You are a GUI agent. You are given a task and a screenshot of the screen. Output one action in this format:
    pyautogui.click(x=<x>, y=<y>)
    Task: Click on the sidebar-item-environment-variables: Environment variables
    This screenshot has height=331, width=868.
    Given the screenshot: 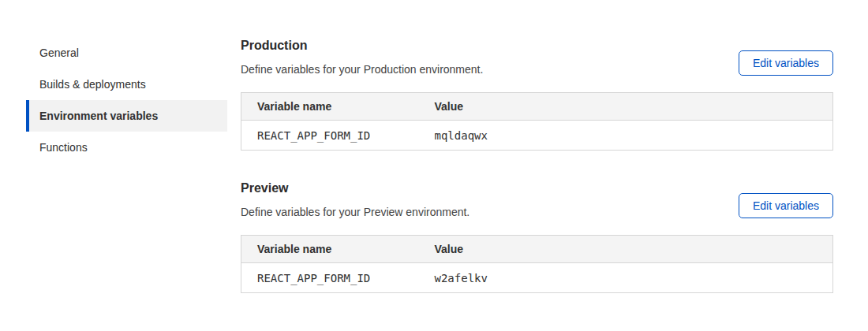 What is the action you would take?
    pyautogui.click(x=126, y=116)
    